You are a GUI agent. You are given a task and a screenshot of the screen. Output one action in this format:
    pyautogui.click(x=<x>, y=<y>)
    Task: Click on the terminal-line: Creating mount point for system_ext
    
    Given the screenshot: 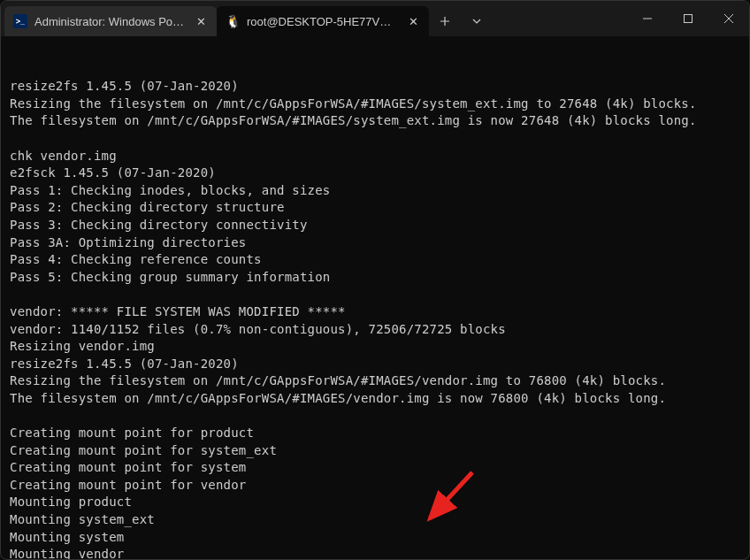 What is the action you would take?
    pyautogui.click(x=375, y=451)
    